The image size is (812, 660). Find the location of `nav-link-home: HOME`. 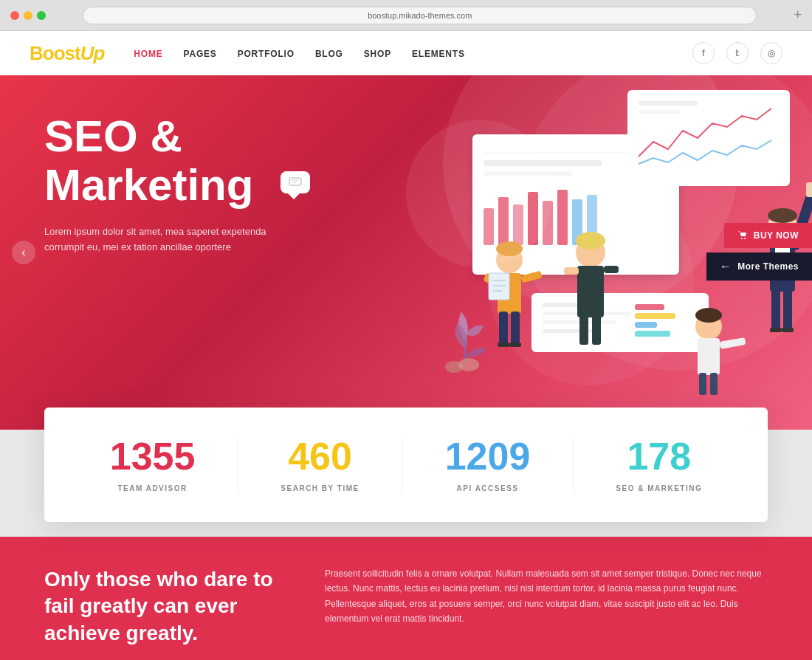

nav-link-home: HOME is located at coordinates (148, 54).